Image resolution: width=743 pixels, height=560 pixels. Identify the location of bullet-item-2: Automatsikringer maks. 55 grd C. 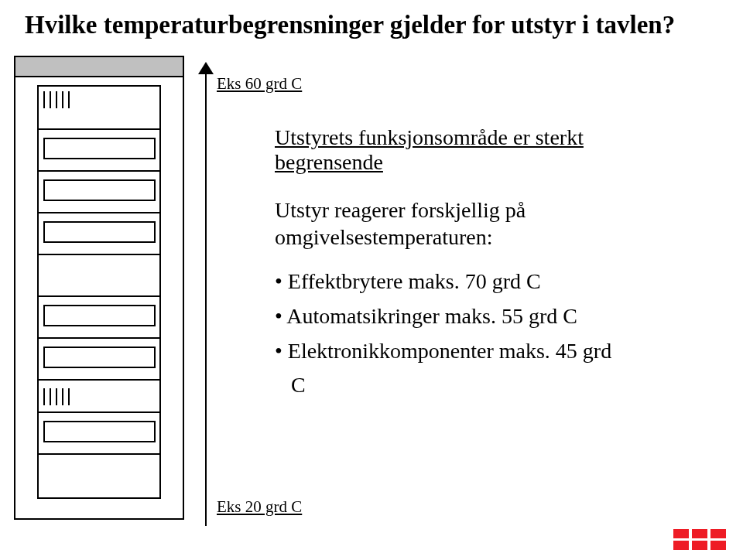
(443, 317).